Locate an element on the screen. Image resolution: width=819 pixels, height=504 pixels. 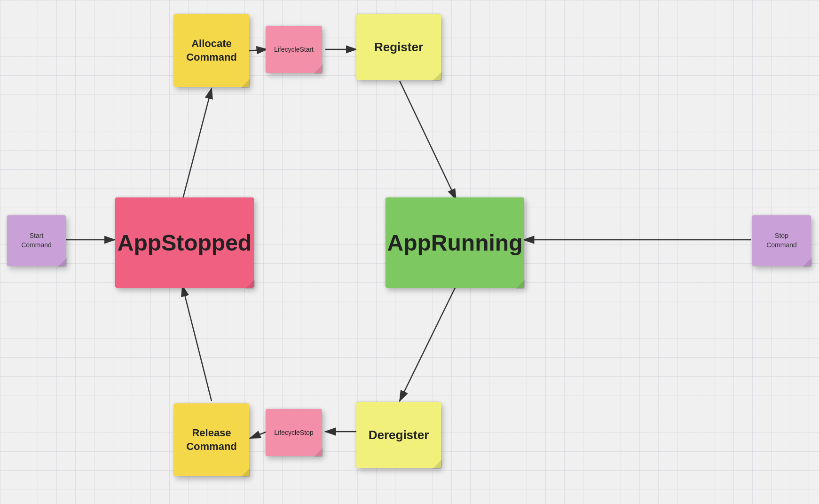
start-command-label: StartCommand is located at coordinates (37, 241).